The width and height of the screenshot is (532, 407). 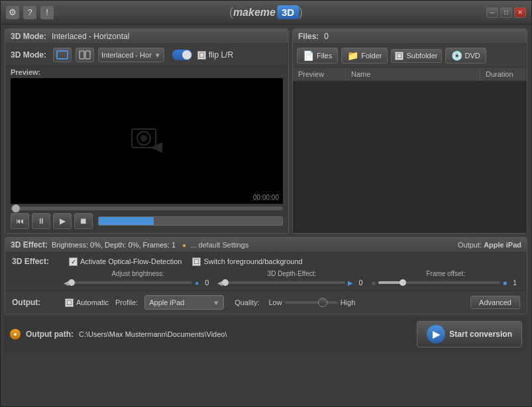 What do you see at coordinates (457, 56) in the screenshot?
I see `dvd-icon: 💿` at bounding box center [457, 56].